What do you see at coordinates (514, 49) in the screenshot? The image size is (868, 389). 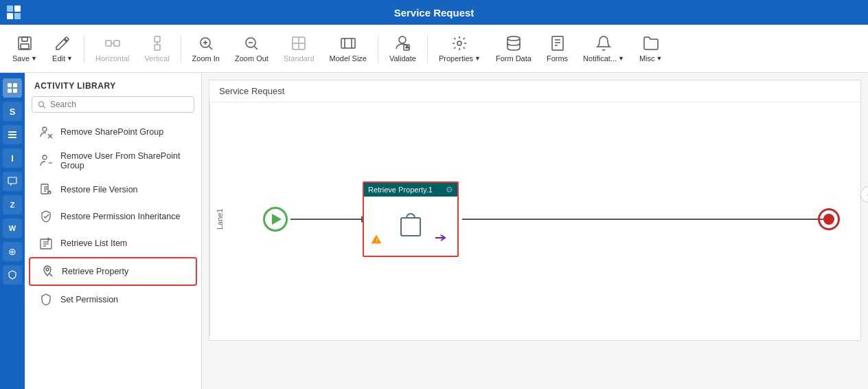 I see `form-data-button: Form Data` at bounding box center [514, 49].